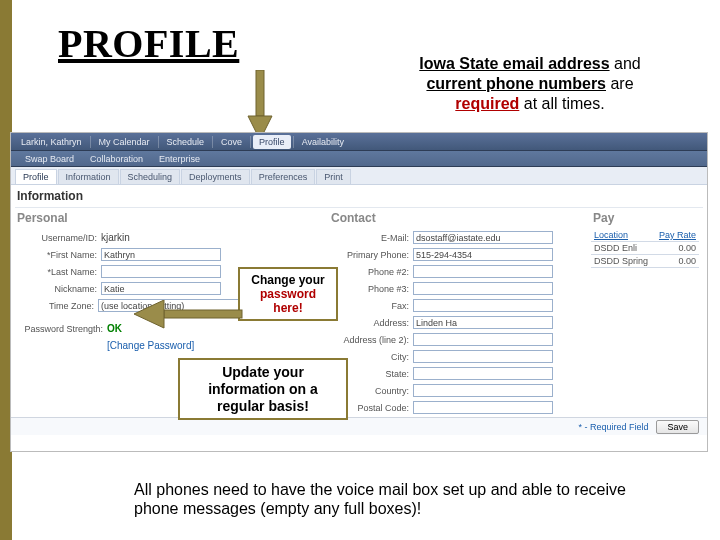 This screenshot has height=540, width=720. What do you see at coordinates (483, 356) in the screenshot?
I see `city-input` at bounding box center [483, 356].